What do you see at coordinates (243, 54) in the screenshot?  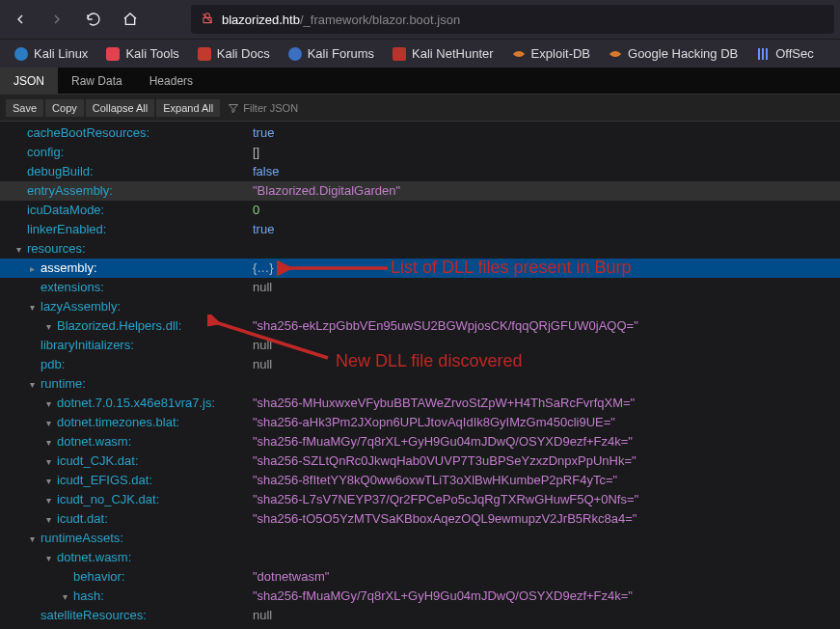 I see `bookmark-label: Kali Docs` at bounding box center [243, 54].